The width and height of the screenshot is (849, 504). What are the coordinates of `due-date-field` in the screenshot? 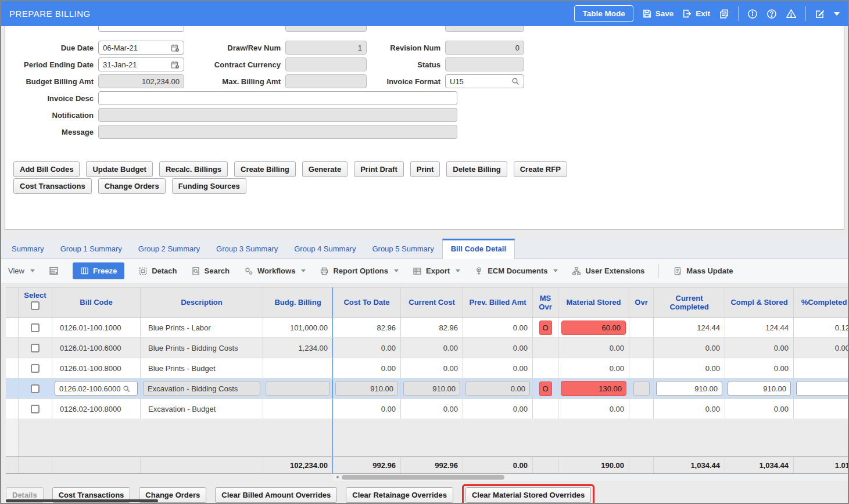 It's located at (141, 48).